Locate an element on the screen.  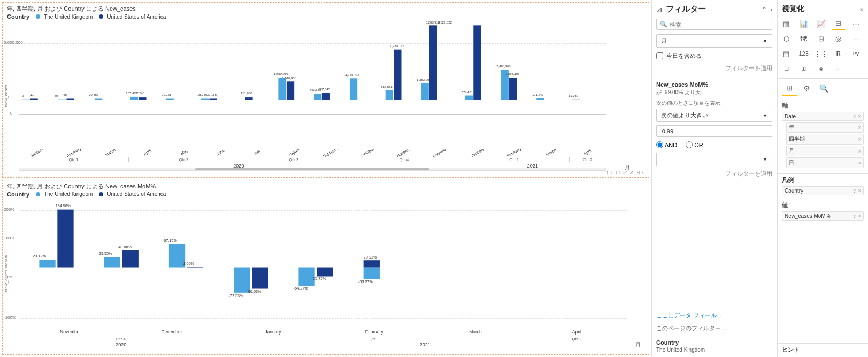
filter-search-box: 🔍 is located at coordinates (715, 25).